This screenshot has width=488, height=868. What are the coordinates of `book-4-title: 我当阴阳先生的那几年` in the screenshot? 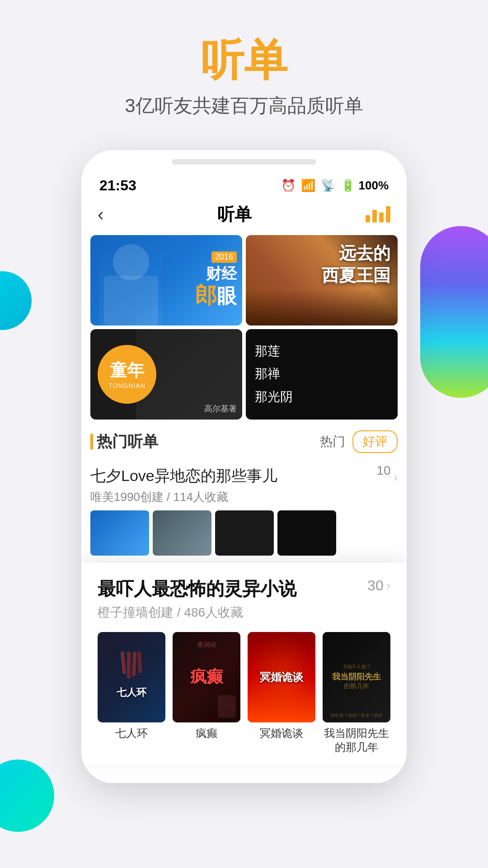 It's located at (357, 740).